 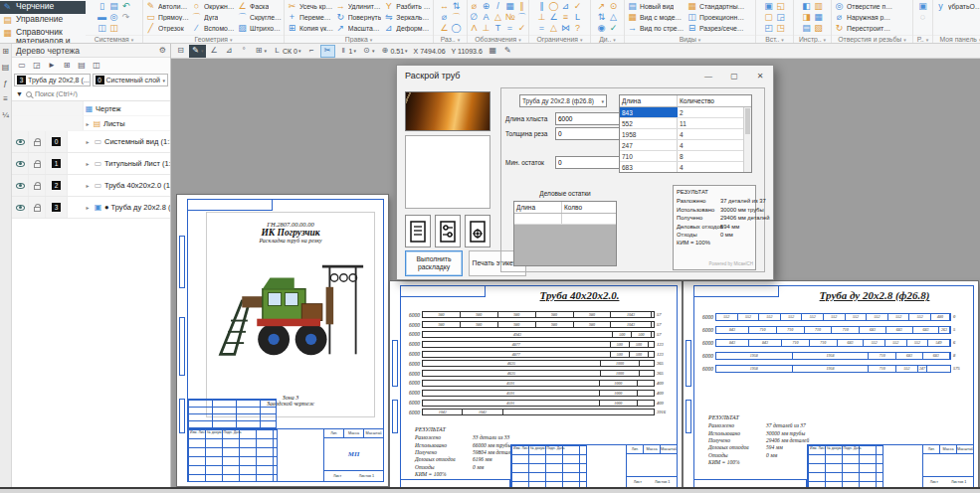 I want to click on column-header: Количество, so click(x=714, y=101).